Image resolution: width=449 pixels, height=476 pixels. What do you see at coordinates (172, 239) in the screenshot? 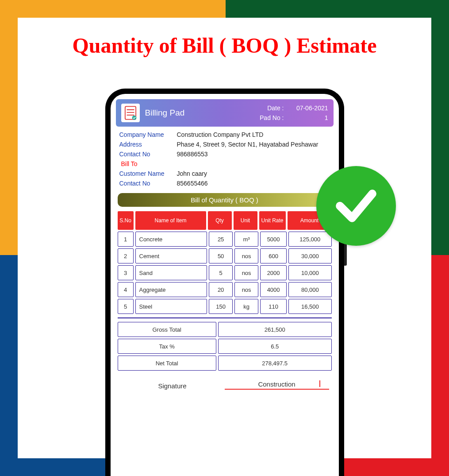
I see `cell-name: Concrete` at bounding box center [172, 239].